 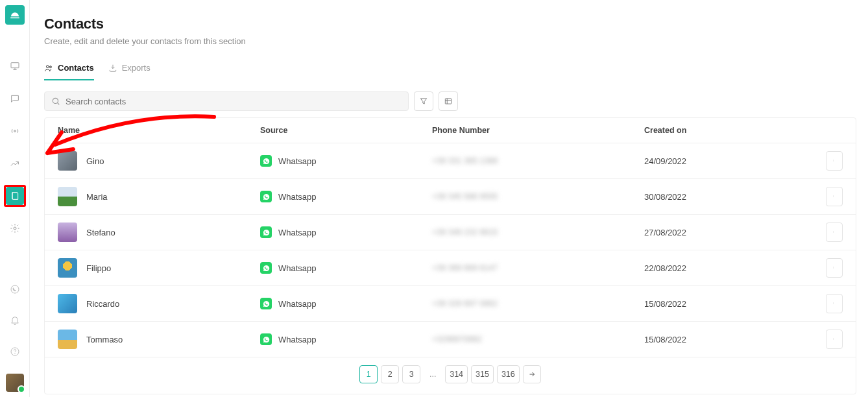 What do you see at coordinates (49, 68) in the screenshot?
I see `people-icon` at bounding box center [49, 68].